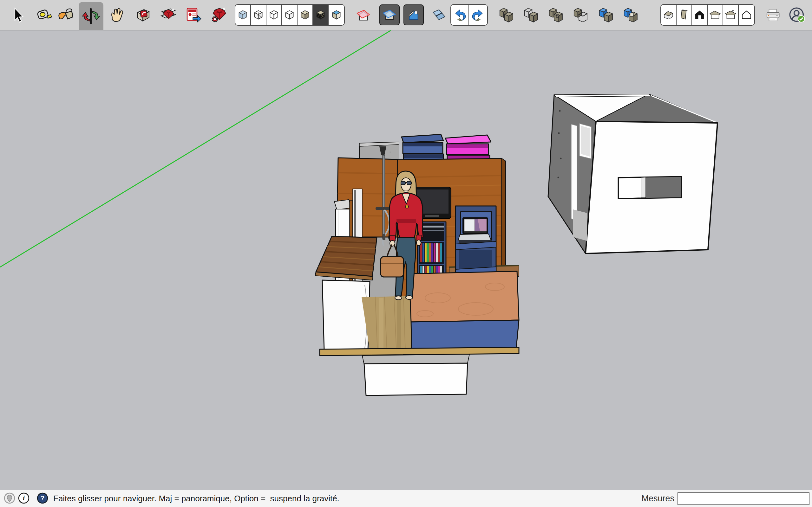 The image size is (812, 507). Describe the element at coordinates (117, 15) in the screenshot. I see `pan-tool` at that location.